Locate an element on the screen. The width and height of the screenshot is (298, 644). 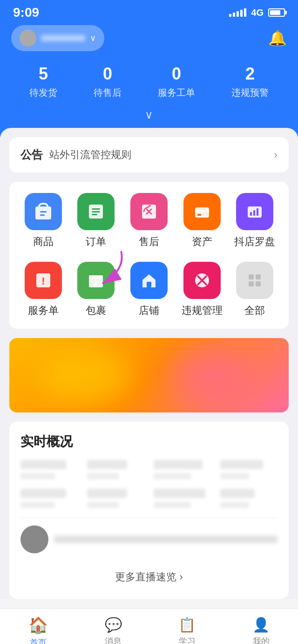
menu-item-service-order: ! 服务单 is located at coordinates (43, 290).